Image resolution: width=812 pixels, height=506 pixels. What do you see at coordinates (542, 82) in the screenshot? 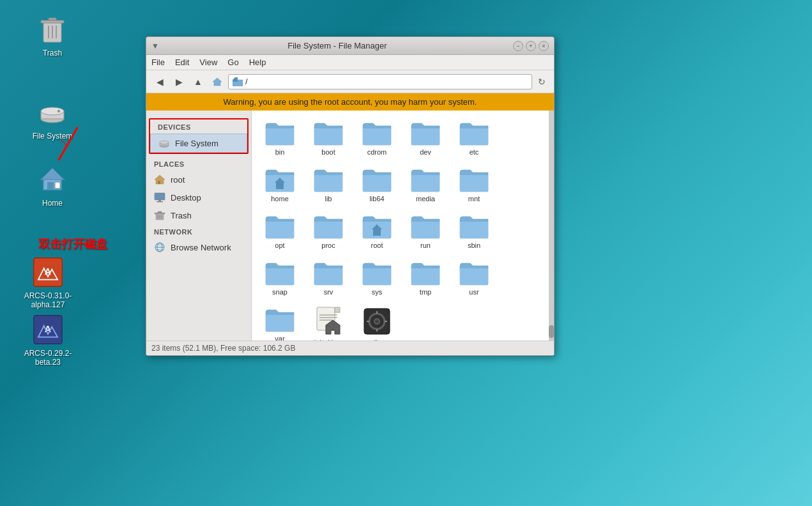
I see `refresh-button: ↻` at bounding box center [542, 82].